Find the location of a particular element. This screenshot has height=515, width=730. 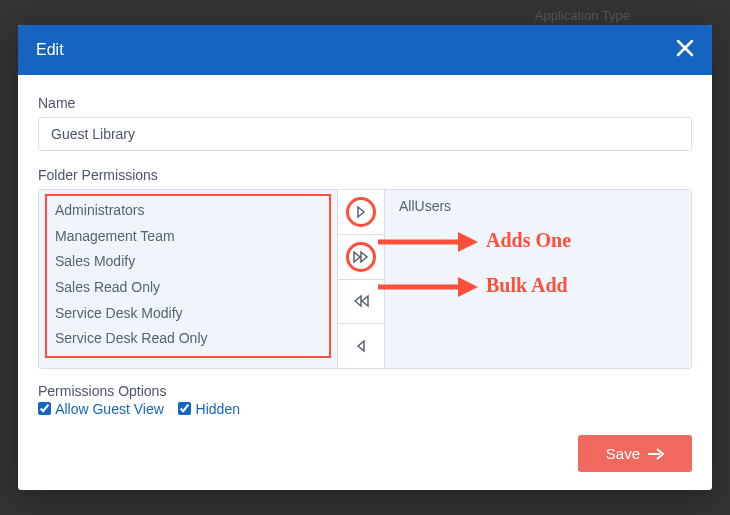

modal-footer: Save is located at coordinates (365, 454).